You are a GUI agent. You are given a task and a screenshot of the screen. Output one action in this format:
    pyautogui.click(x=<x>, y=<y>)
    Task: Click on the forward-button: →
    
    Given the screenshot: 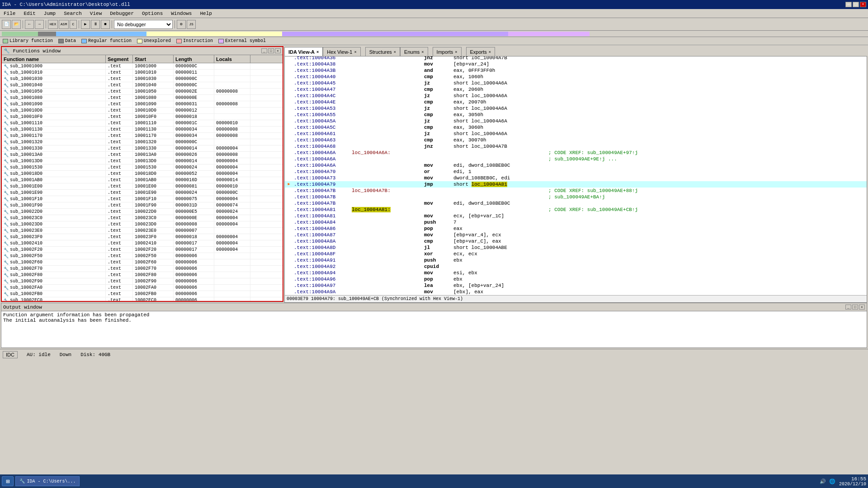 What is the action you would take?
    pyautogui.click(x=39, y=24)
    